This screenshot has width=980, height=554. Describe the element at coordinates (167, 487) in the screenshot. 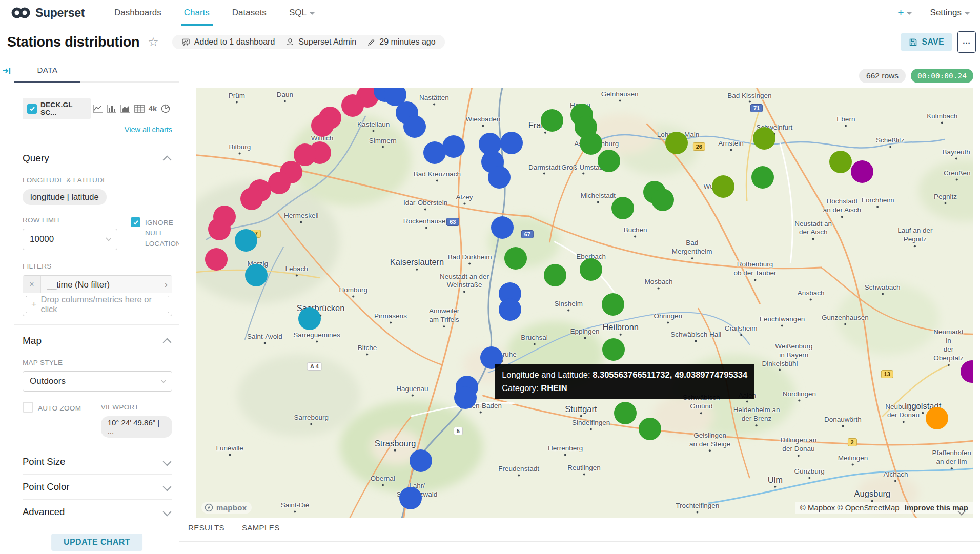

I see `chevron-down-icon` at that location.